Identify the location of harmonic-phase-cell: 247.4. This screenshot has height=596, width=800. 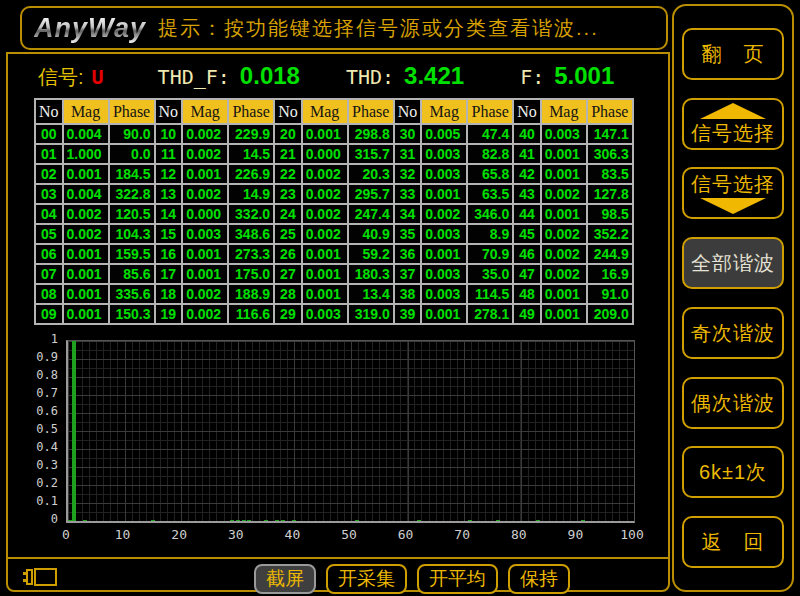
(371, 214).